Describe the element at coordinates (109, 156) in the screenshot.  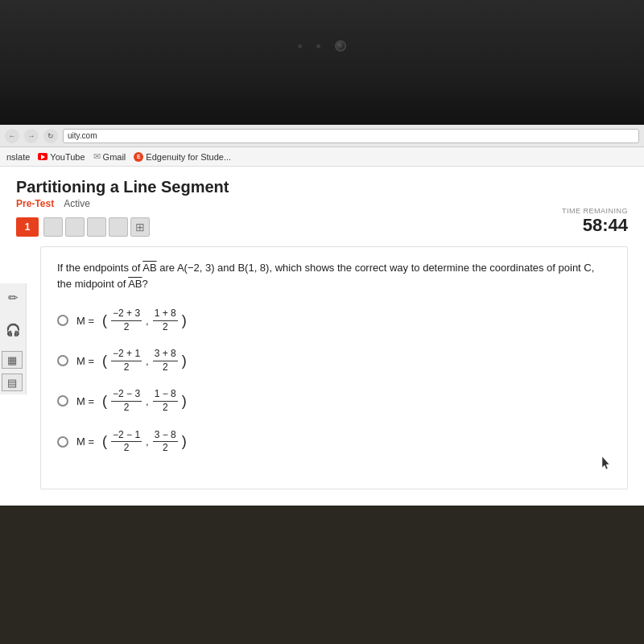
I see `bookmark-gmail: ✉ Gmail` at that location.